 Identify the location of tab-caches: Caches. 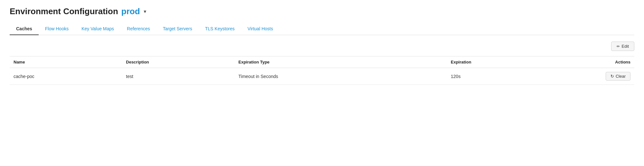
(24, 29).